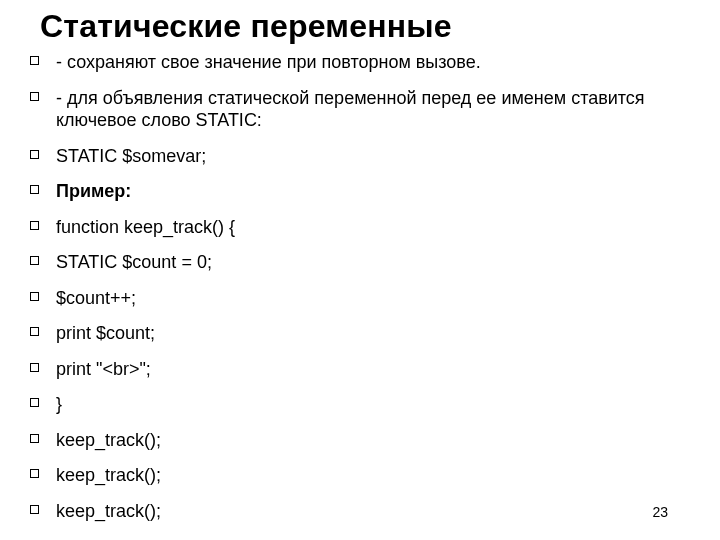 This screenshot has width=720, height=540. I want to click on list-item: $count++;, so click(369, 298).